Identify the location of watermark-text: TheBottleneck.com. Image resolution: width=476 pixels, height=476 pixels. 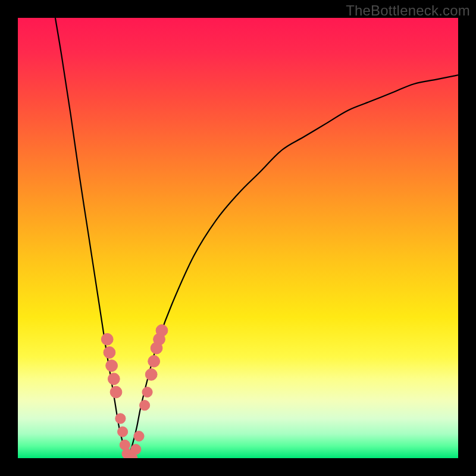
(408, 11).